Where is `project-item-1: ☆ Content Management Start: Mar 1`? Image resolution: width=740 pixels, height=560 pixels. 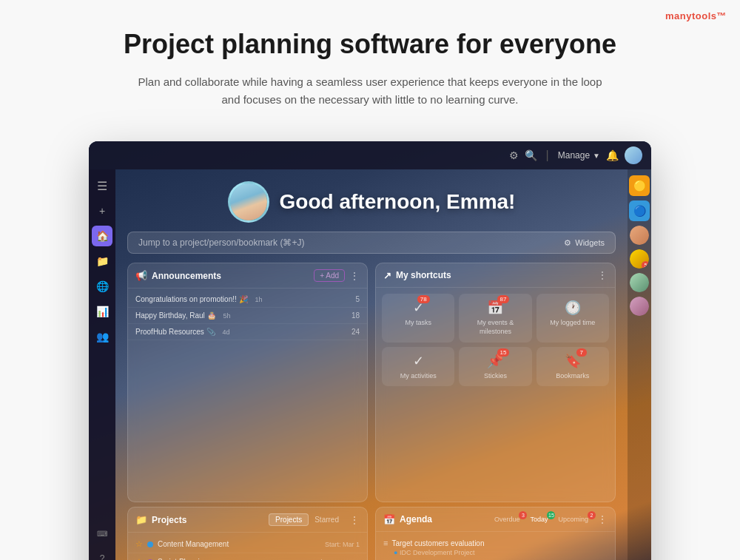 project-item-1: ☆ Content Management Start: Mar 1 is located at coordinates (247, 544).